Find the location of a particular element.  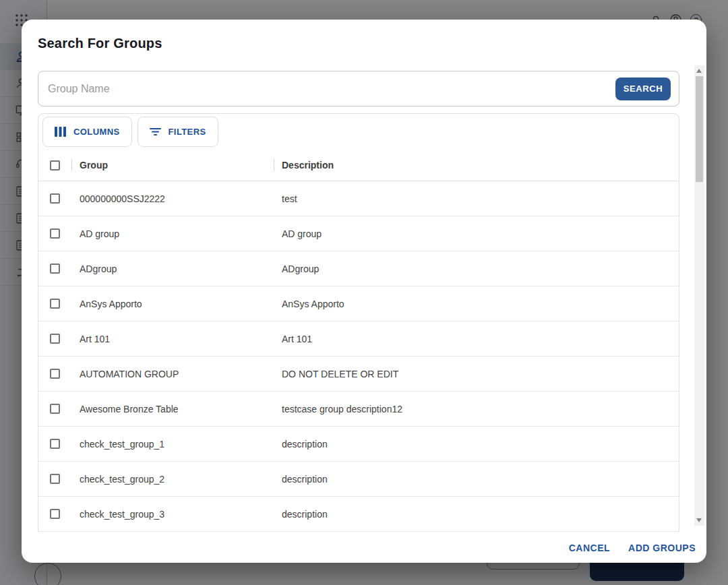

description-cell: Art 101 is located at coordinates (476, 339).